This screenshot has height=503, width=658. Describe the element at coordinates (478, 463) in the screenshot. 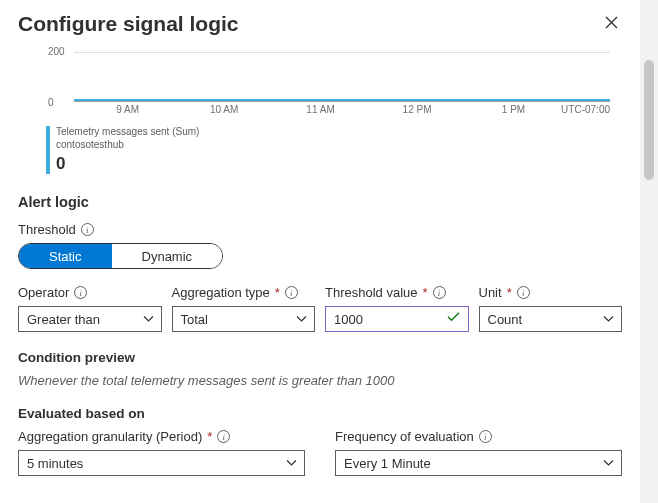

I see `frequency-select: Every 1 Minute` at that location.